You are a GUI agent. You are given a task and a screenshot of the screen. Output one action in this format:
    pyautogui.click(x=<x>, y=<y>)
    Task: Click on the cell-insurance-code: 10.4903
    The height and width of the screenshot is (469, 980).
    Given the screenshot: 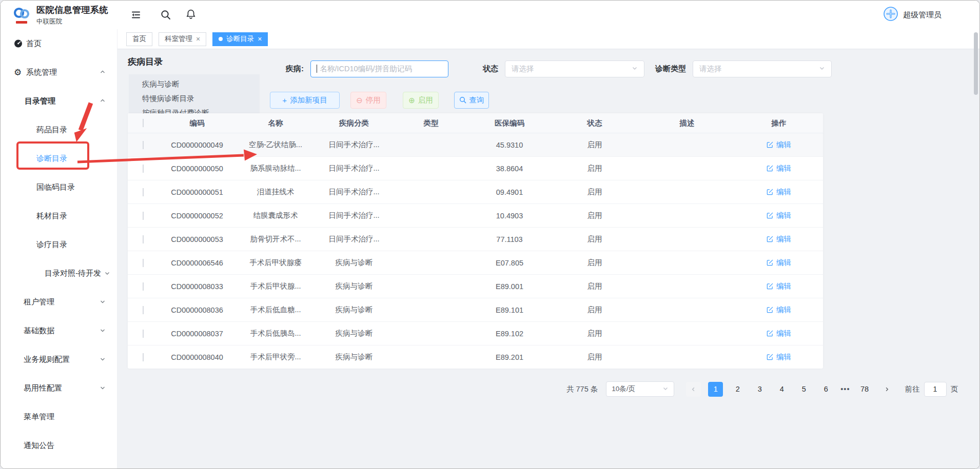 What is the action you would take?
    pyautogui.click(x=509, y=216)
    